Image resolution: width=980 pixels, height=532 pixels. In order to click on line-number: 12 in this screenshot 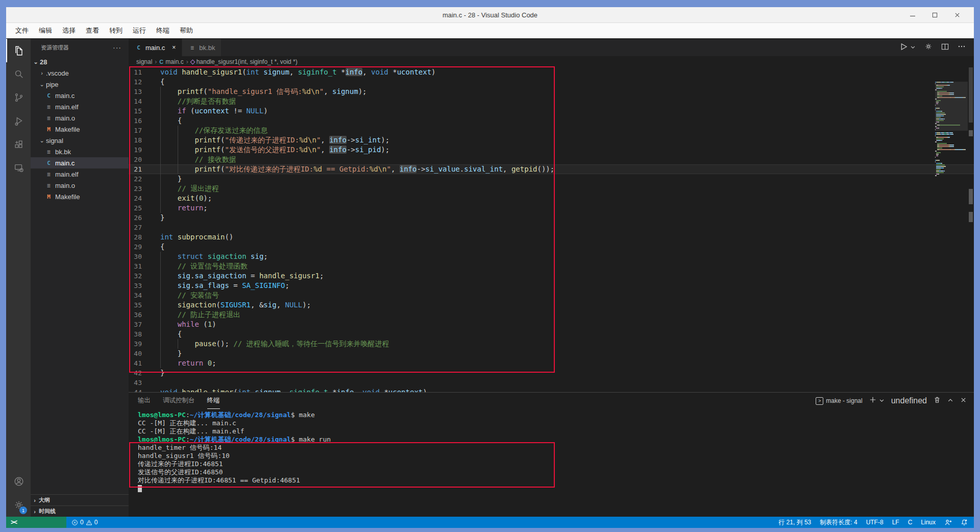, I will do `click(144, 82)`.